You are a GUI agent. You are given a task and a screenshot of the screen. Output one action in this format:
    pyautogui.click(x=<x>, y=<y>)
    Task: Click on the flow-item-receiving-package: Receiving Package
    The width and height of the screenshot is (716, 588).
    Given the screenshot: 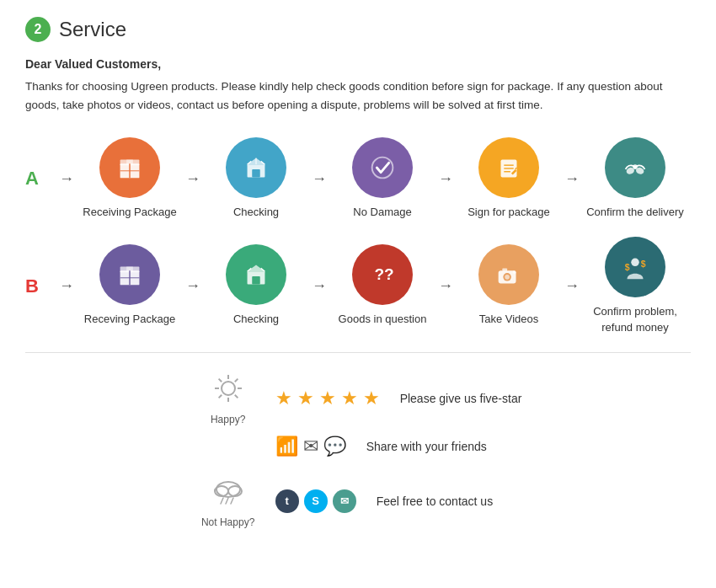 What is the action you would take?
    pyautogui.click(x=130, y=179)
    